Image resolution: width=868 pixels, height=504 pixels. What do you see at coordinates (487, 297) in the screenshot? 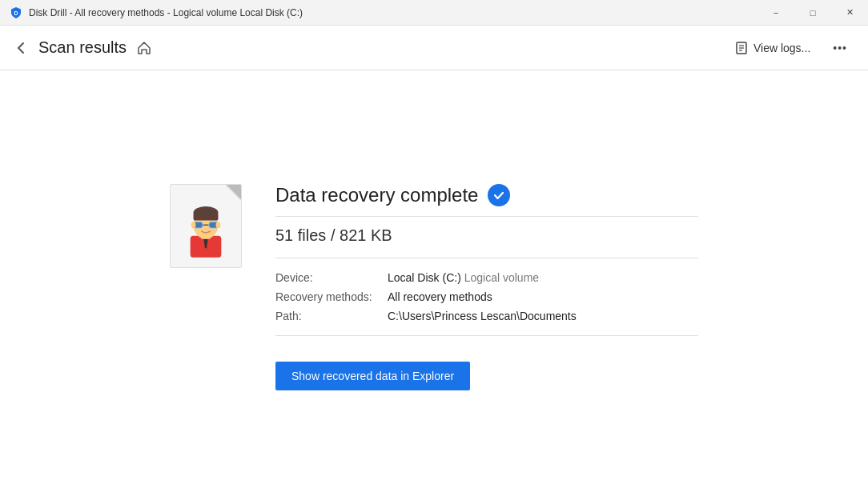
I see `recovery-methods-row: Recovery methods: All recovery methods` at bounding box center [487, 297].